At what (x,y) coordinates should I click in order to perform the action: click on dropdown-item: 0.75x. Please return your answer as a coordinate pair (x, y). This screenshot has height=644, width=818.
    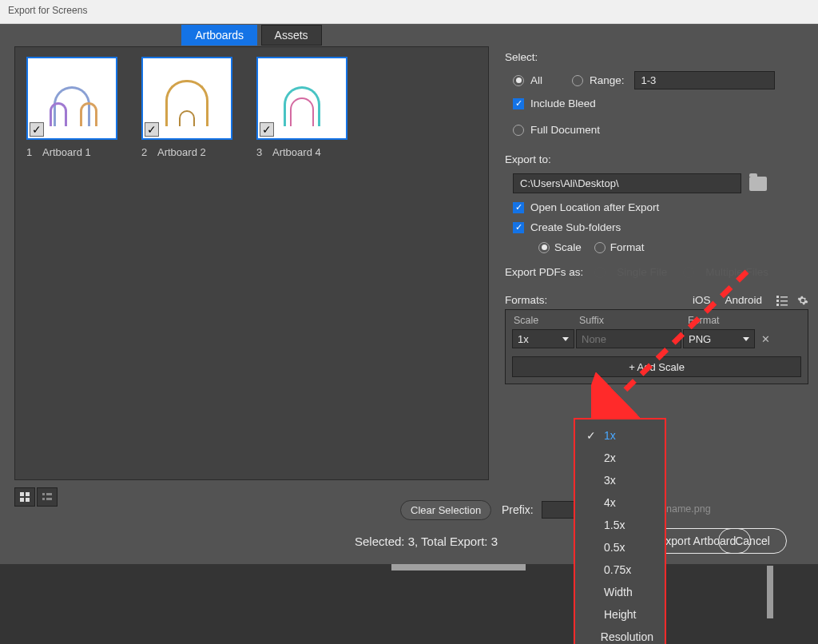
    Looking at the image, I should click on (620, 570).